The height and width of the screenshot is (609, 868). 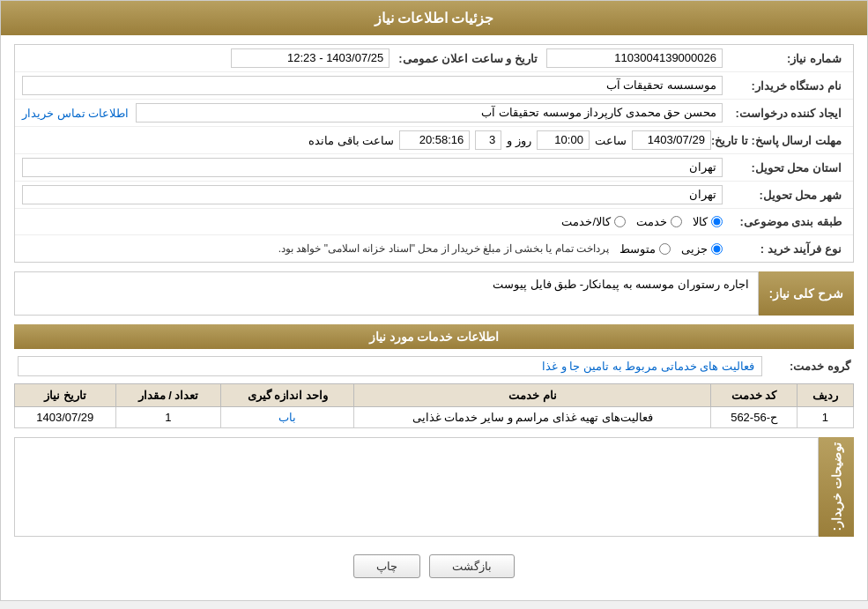 I want to click on category-kala: کالا, so click(x=708, y=222).